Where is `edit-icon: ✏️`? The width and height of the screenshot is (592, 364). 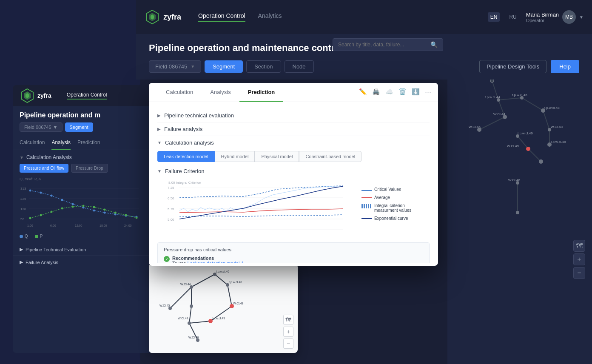 edit-icon: ✏️ is located at coordinates (363, 92).